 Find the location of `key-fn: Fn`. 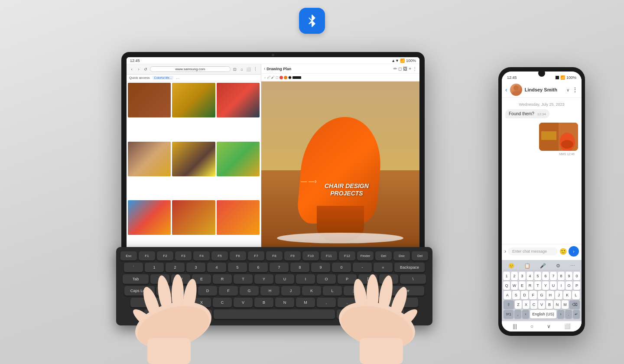

key-fn: Fn is located at coordinates (182, 314).